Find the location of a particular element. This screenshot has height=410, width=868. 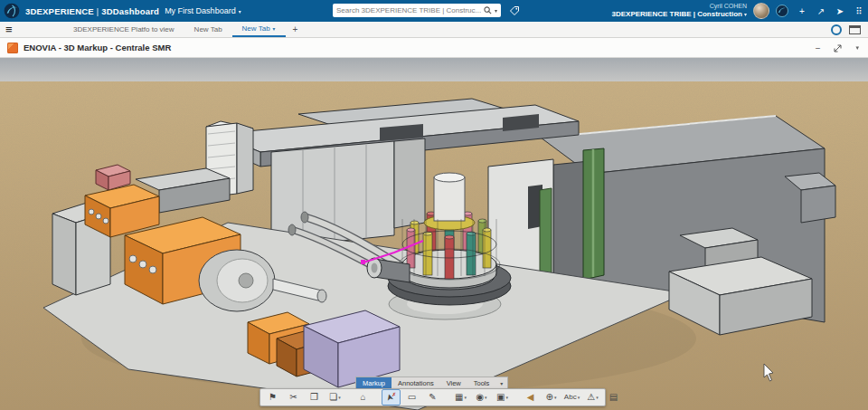

app-title: ENOVIA - 3D Markup - Centrale SMR is located at coordinates (98, 47).